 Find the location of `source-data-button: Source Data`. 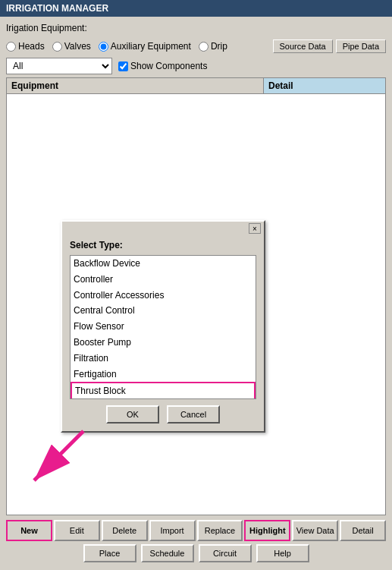

source-data-button: Source Data is located at coordinates (303, 46).